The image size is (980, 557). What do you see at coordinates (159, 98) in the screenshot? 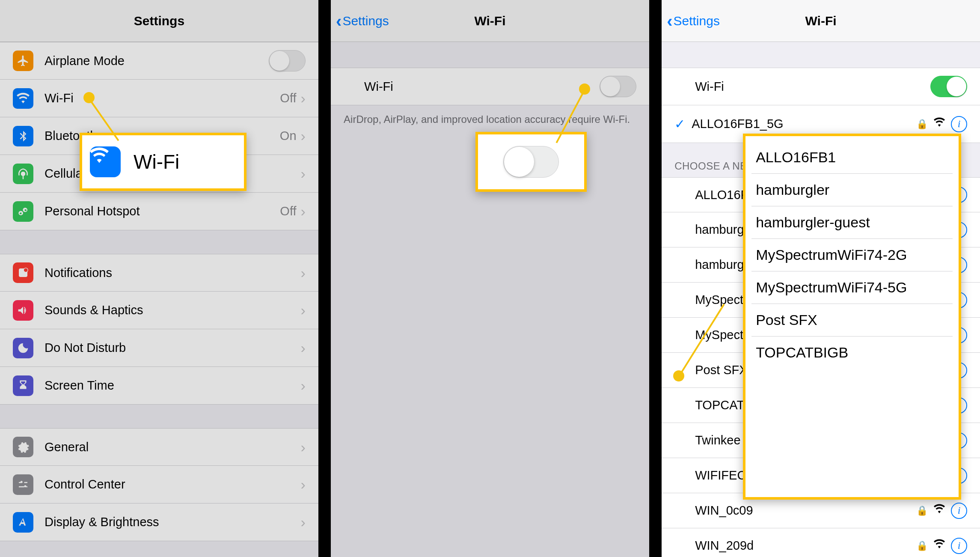
I see `row-wifi: Wi-Fi Off ›` at bounding box center [159, 98].